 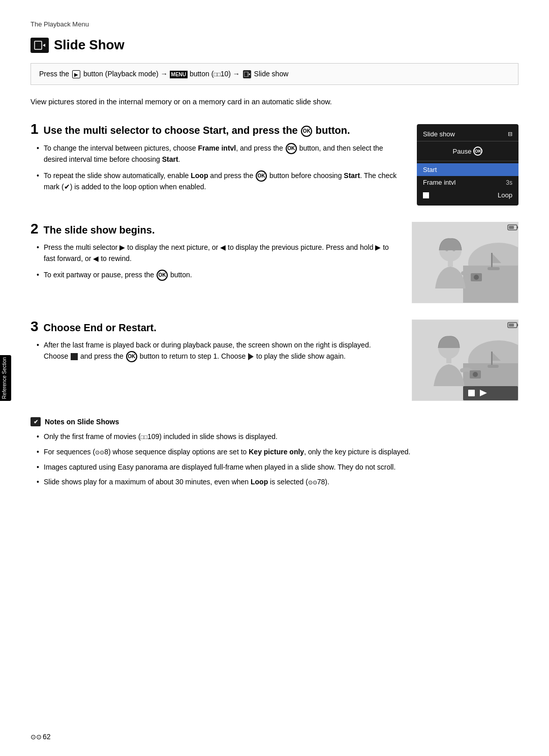 What do you see at coordinates (36, 737) in the screenshot?
I see `footer-icon: ⊙⊙` at bounding box center [36, 737].